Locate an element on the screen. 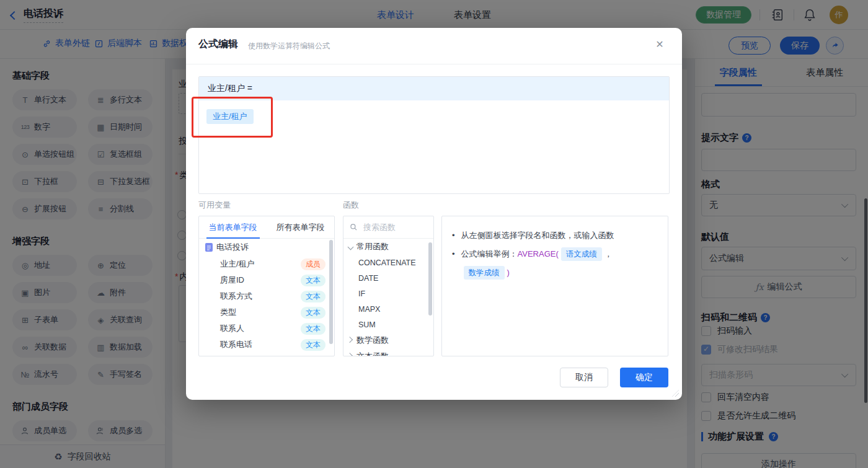  tree-root-form: 电话投诉 is located at coordinates (267, 247).